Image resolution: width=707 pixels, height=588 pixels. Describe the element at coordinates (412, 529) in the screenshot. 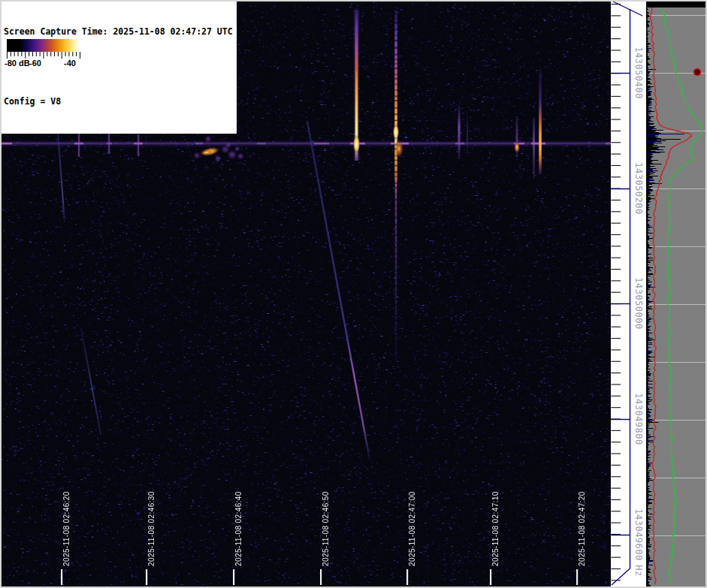

I see `time-axis-label: 2025-11-08 02:47:00` at that location.